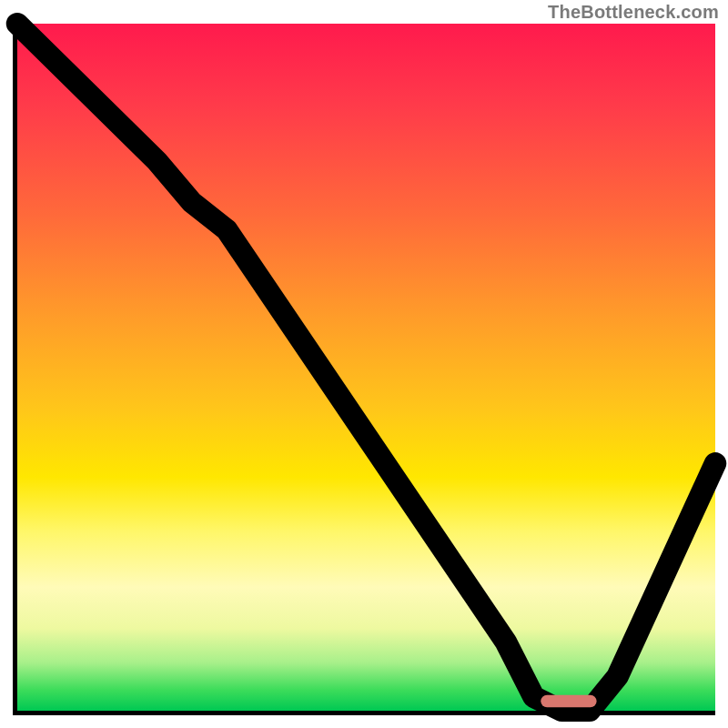 Image resolution: width=728 pixels, height=728 pixels. I want to click on optimum-marker, so click(568, 702).